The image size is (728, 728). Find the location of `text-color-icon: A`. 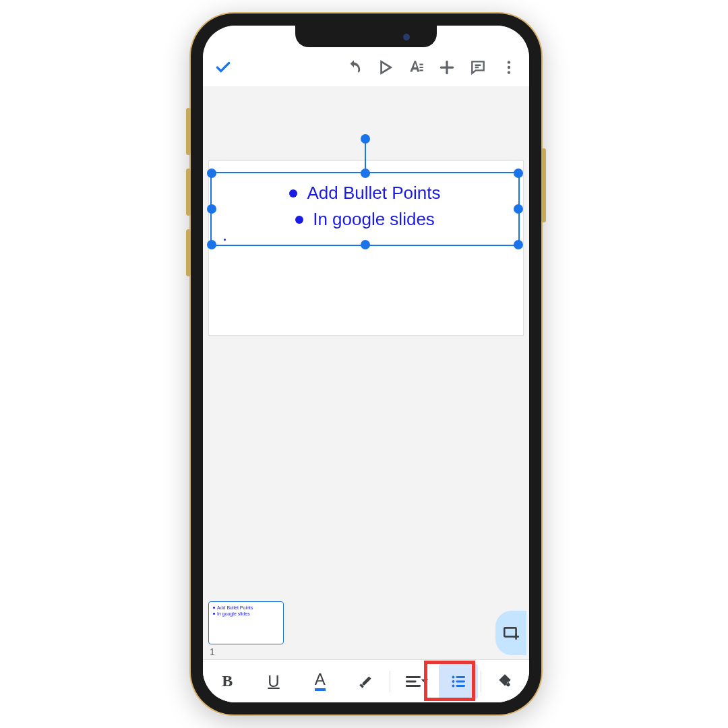

text-color-icon: A is located at coordinates (320, 681).